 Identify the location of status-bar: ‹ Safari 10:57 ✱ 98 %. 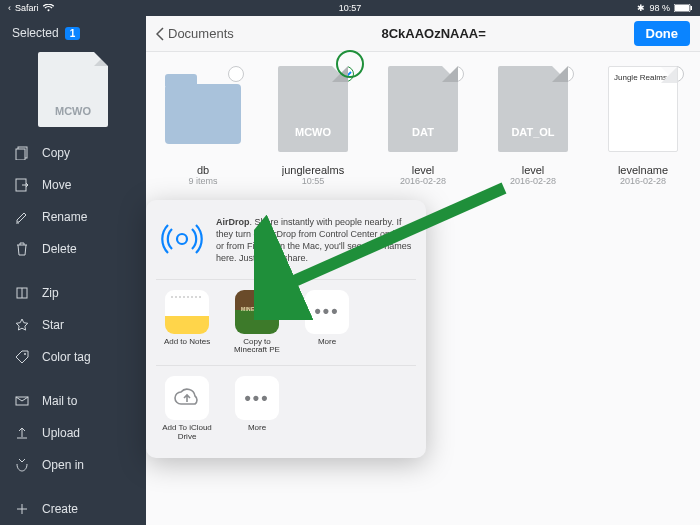
(350, 8).